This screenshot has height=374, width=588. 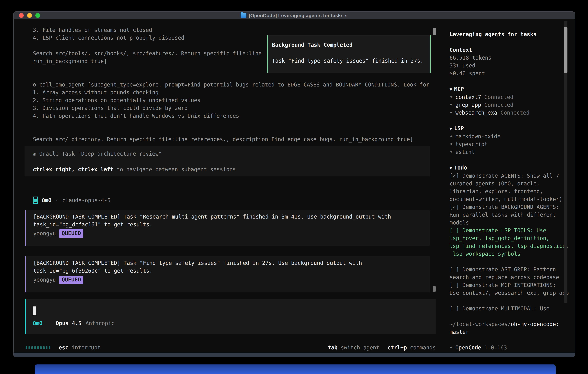 What do you see at coordinates (35, 154) in the screenshot?
I see `record-icon: ◉` at bounding box center [35, 154].